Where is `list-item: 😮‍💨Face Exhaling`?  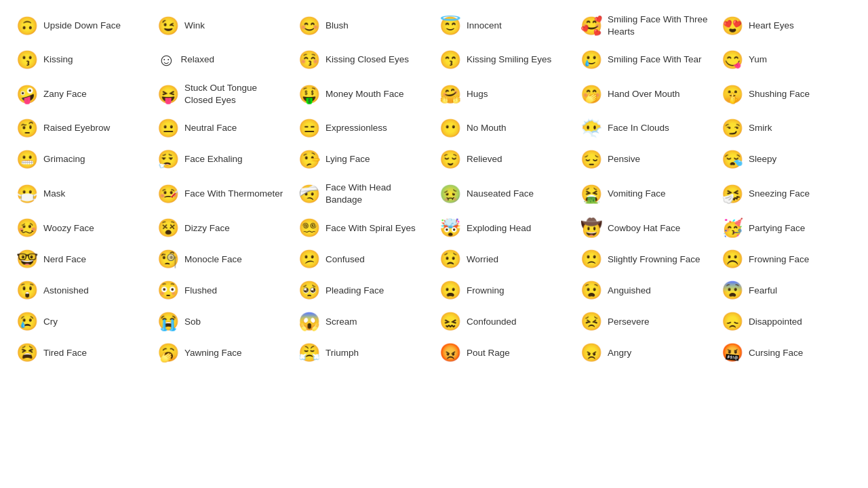
list-item: 😮‍💨Face Exhaling is located at coordinates (222, 159).